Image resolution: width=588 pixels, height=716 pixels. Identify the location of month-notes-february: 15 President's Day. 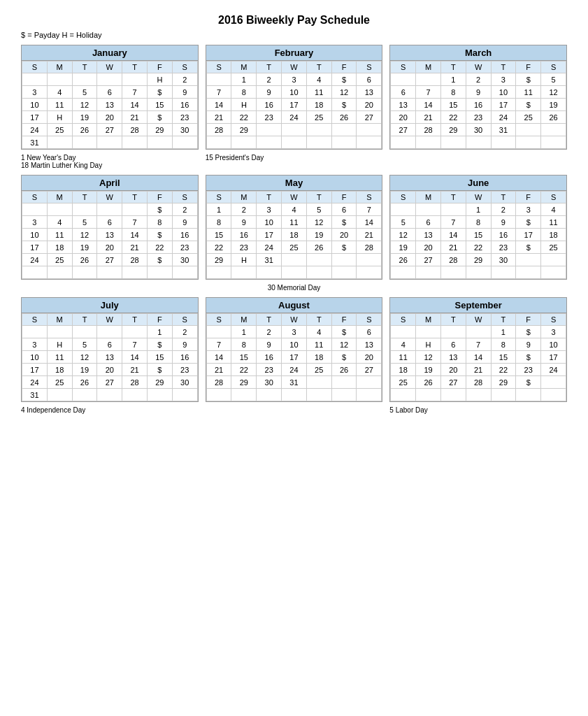
(294, 162).